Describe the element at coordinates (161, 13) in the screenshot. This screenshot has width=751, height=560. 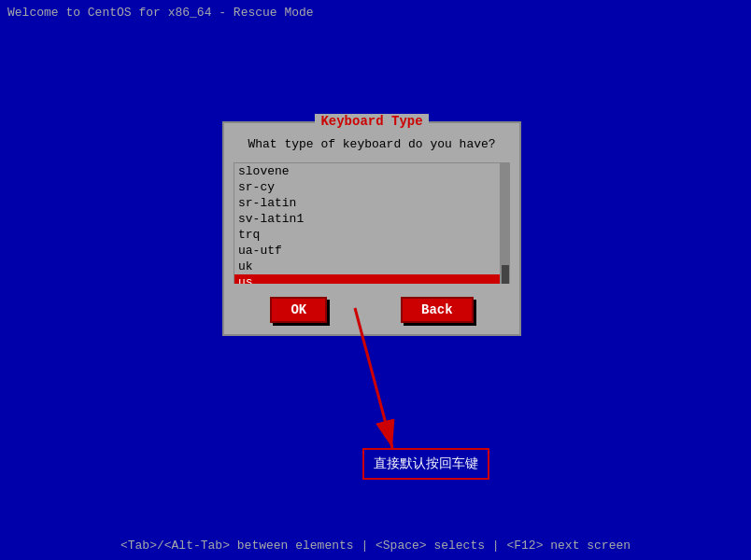
I see `title-bar: Welcome to CentOS for x86_64 - Rescue Mo…` at that location.